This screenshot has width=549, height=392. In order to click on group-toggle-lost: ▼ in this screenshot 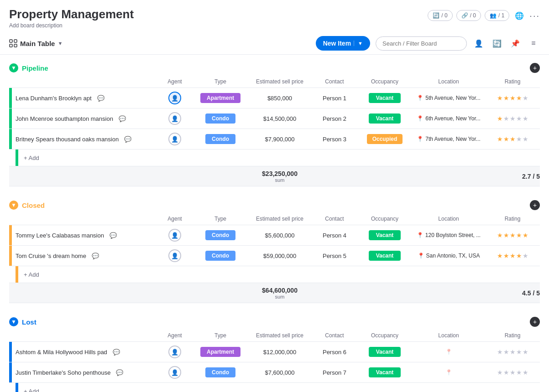, I will do `click(14, 322)`.